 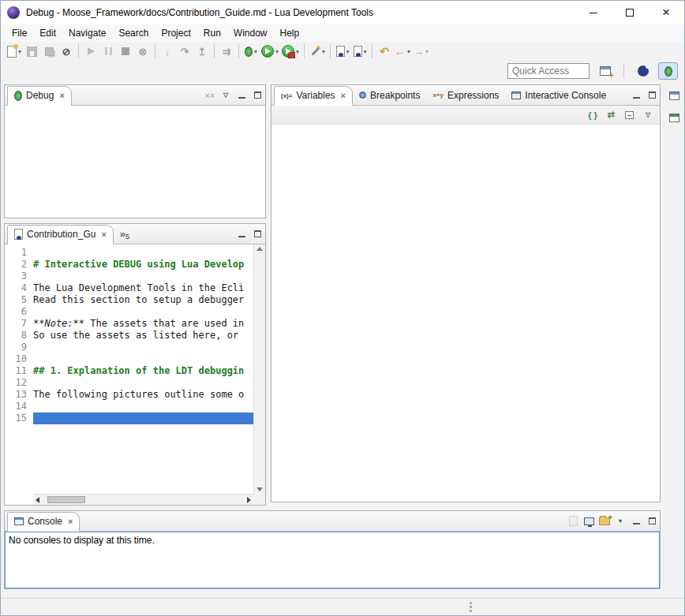 I want to click on suspend-button, so click(x=108, y=51).